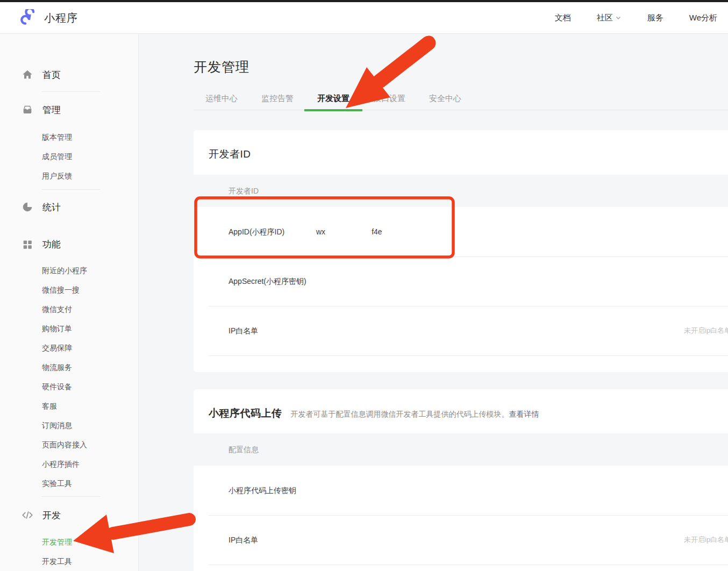 Image resolution: width=728 pixels, height=571 pixels. I want to click on ip-whitelist-row-2: IP白名单 未开启ip白名单, so click(461, 540).